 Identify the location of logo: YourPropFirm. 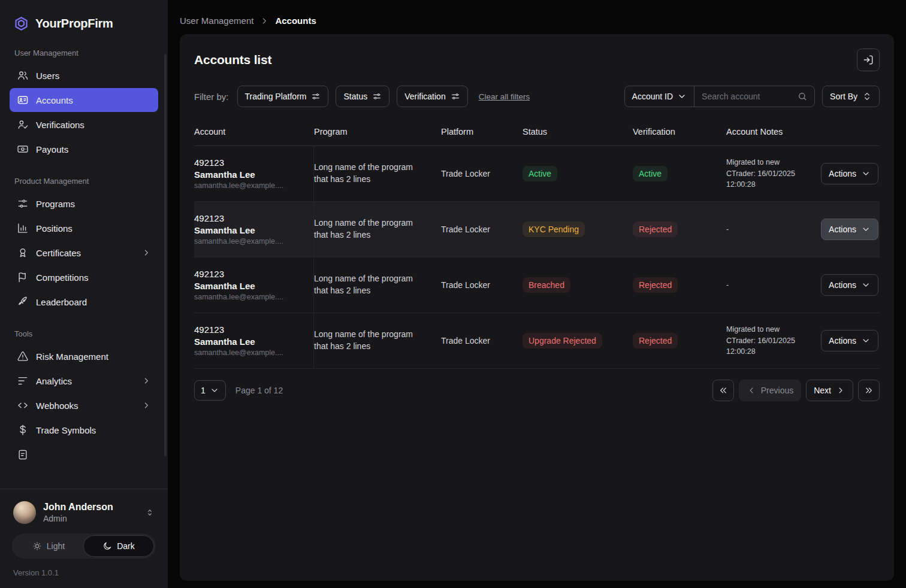
(84, 20).